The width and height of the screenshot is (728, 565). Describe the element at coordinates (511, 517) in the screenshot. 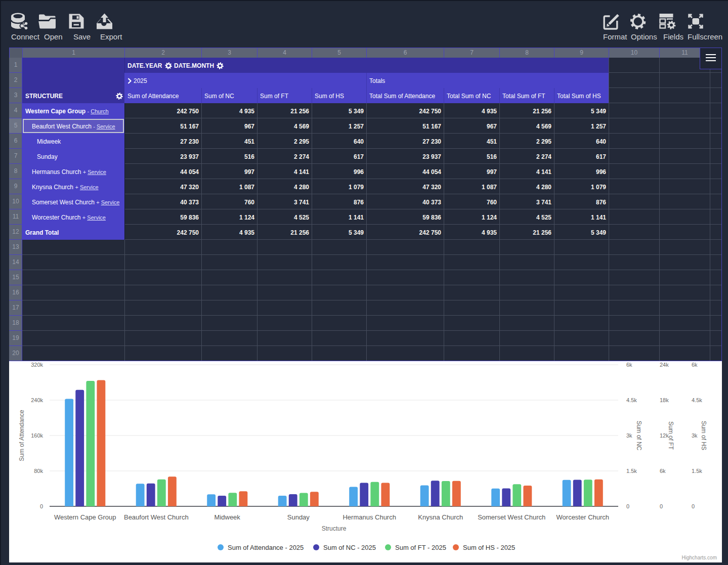

I see `svg-text: Somerset West Church` at that location.